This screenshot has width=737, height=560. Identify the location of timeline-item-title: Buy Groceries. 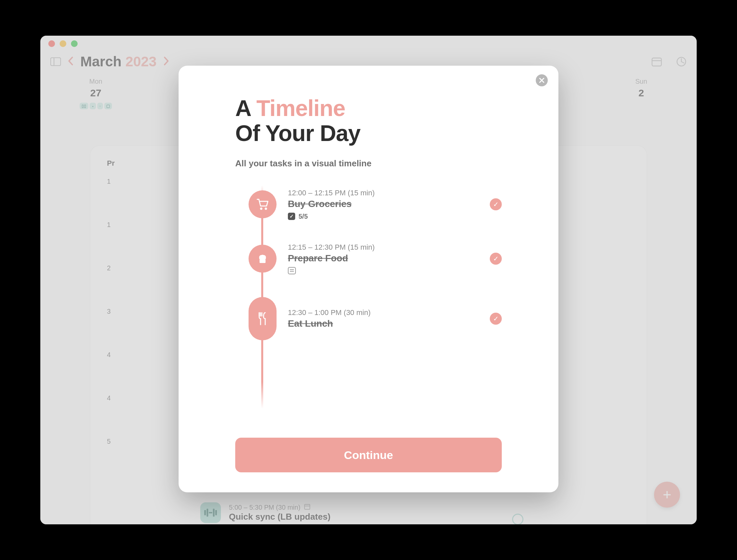
(385, 204).